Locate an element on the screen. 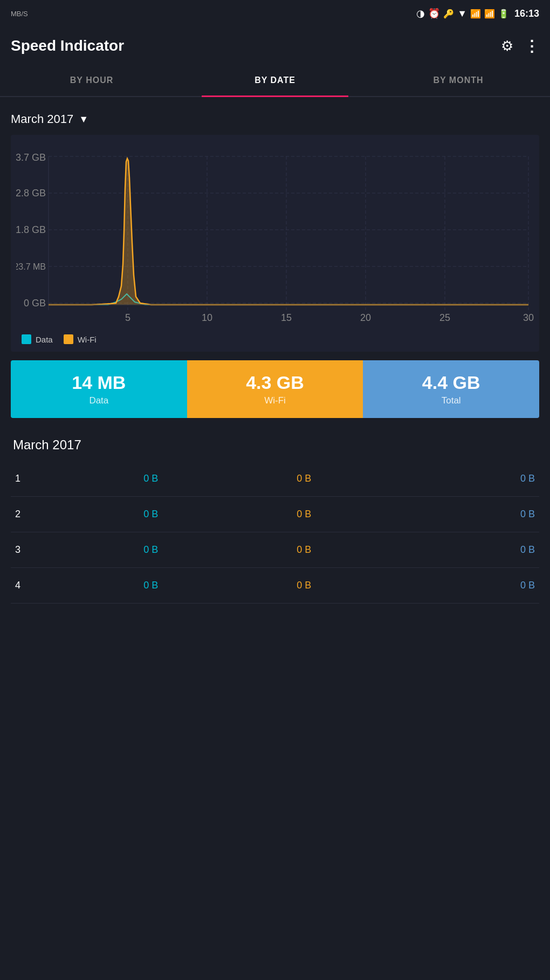 The width and height of the screenshot is (550, 980). toolbar: Speed Indicator ⚙ ⋮ is located at coordinates (275, 46).